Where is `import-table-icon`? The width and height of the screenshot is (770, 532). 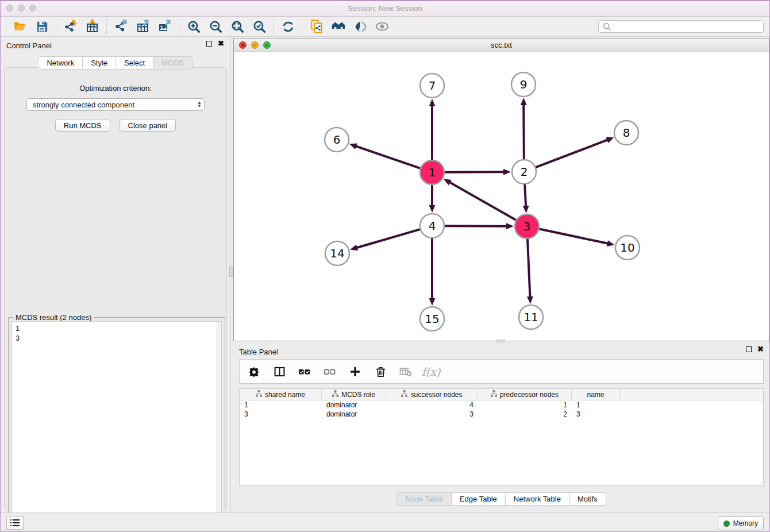 import-table-icon is located at coordinates (93, 26).